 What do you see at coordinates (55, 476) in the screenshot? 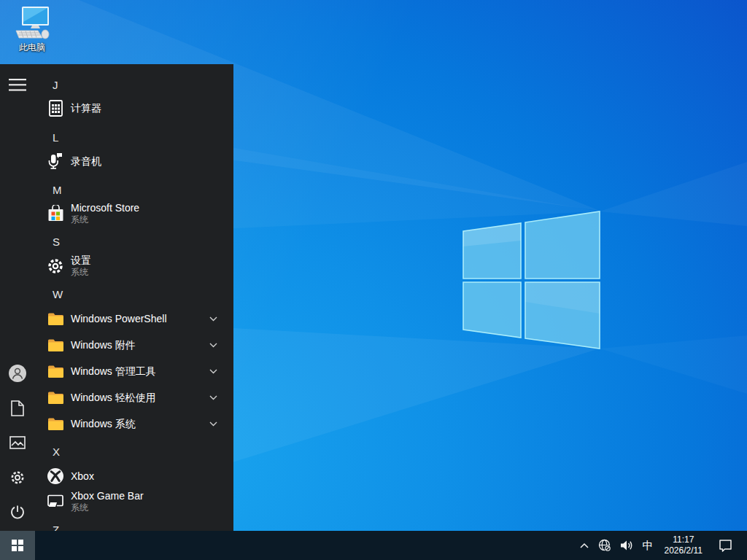
I see `xbox-icon` at bounding box center [55, 476].